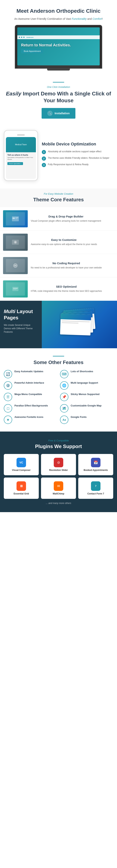  Describe the element at coordinates (58, 390) in the screenshot. I see `other-features-section: Some Other Features 🔄 Easy Automatic Upd…` at that location.